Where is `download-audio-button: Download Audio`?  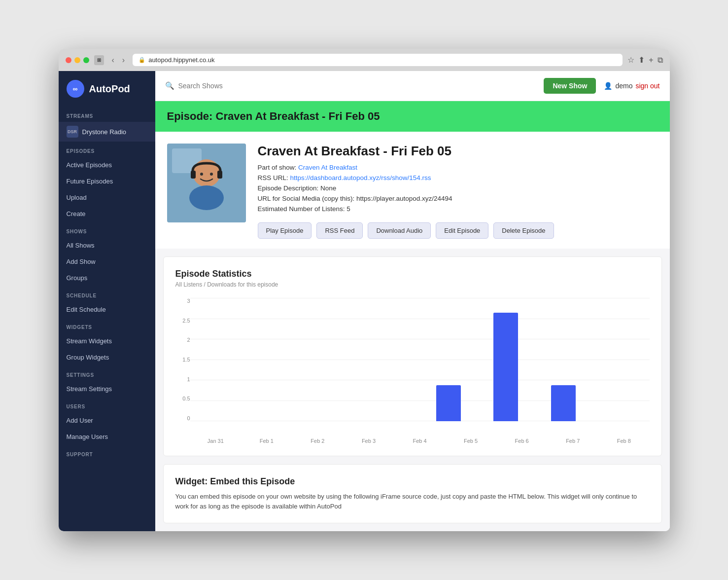 download-audio-button: Download Audio is located at coordinates (399, 231).